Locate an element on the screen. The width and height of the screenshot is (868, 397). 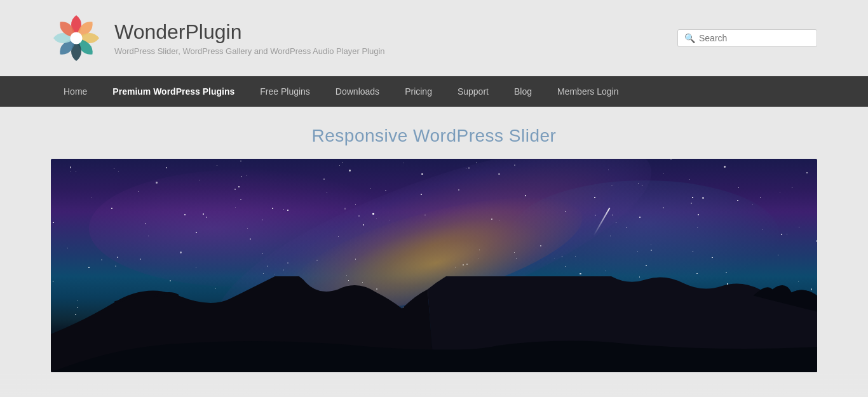
nav-link-free: Free Plugins is located at coordinates (285, 91).